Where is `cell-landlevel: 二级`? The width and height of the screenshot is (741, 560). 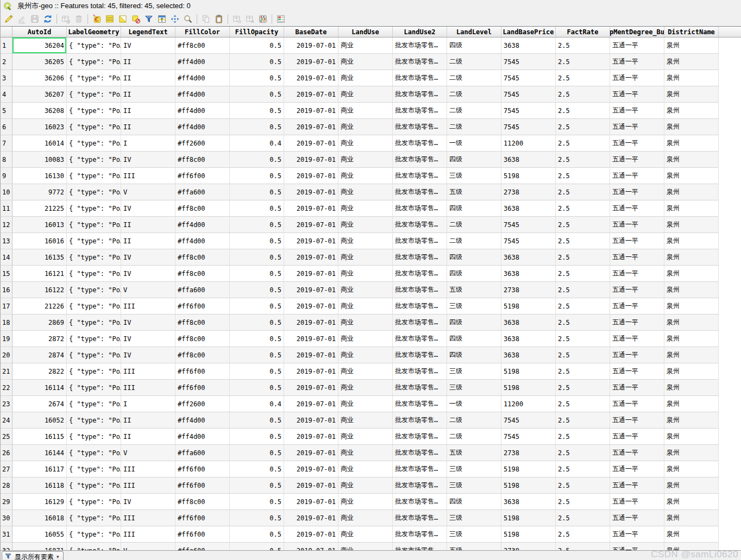
cell-landlevel: 二级 is located at coordinates (474, 78).